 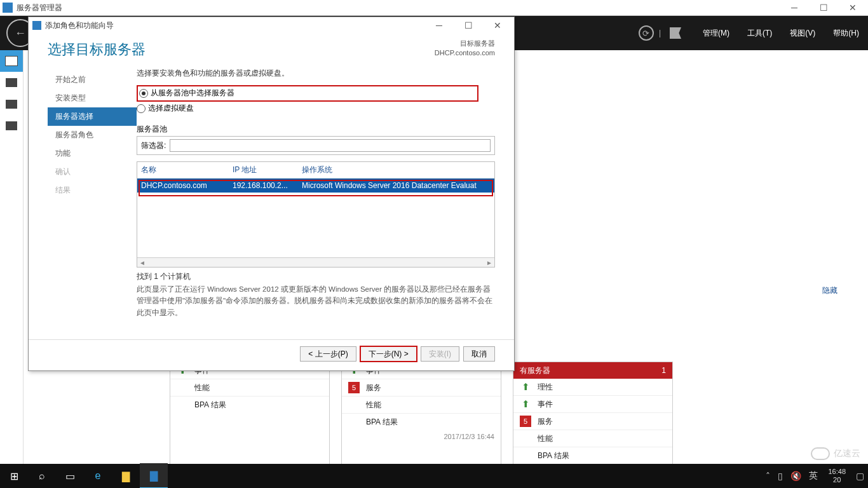 What do you see at coordinates (92, 80) in the screenshot?
I see `nav-before: 开始之前` at bounding box center [92, 80].